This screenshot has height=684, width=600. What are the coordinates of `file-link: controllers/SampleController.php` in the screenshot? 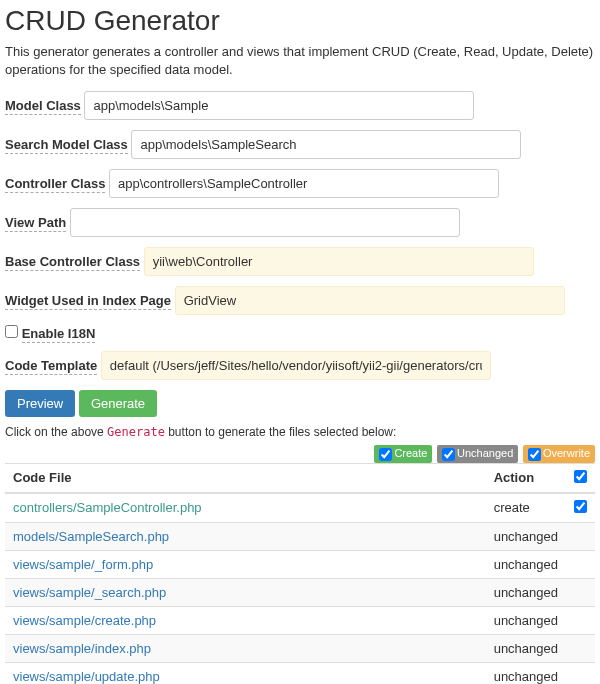 It's located at (108, 508).